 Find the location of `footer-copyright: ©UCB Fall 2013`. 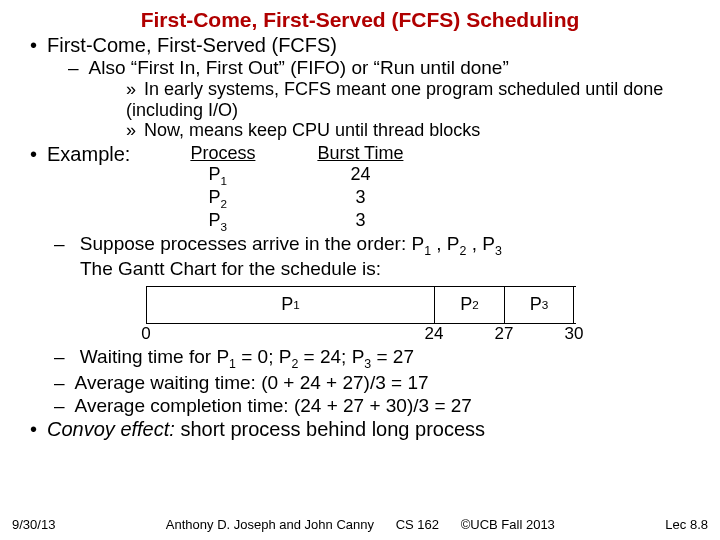

footer-copyright: ©UCB Fall 2013 is located at coordinates (508, 524).